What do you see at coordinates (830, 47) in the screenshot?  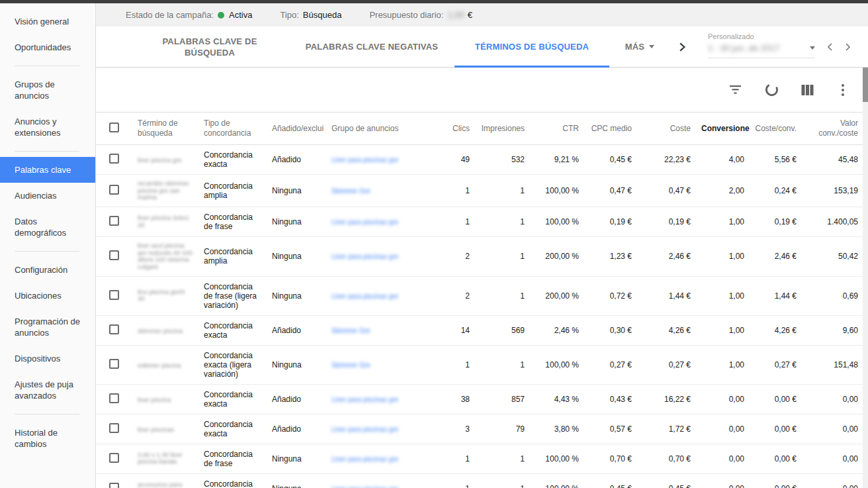 I see `chevron-left-icon` at bounding box center [830, 47].